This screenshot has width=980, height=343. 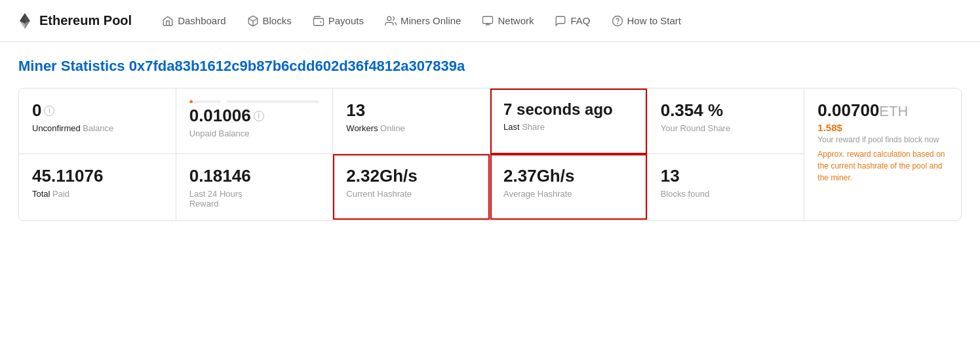 I want to click on nav-item-network: Network, so click(x=507, y=21).